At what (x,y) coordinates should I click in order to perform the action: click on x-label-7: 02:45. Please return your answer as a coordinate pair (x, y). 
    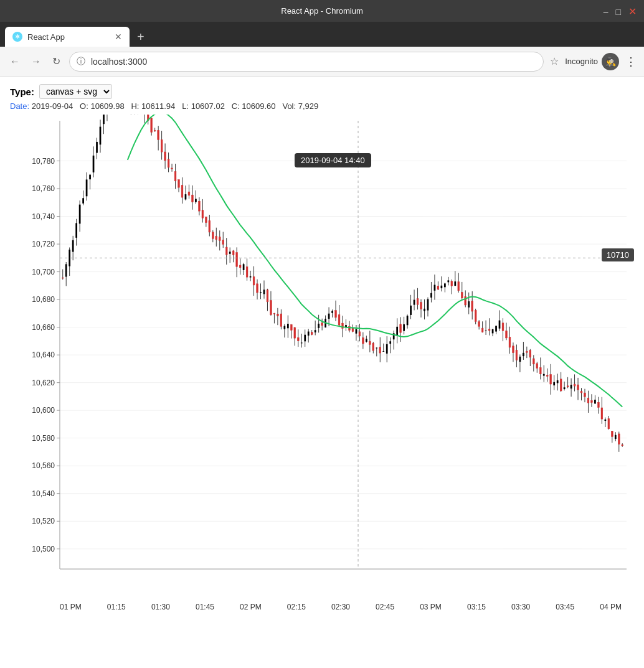
    Looking at the image, I should click on (385, 607).